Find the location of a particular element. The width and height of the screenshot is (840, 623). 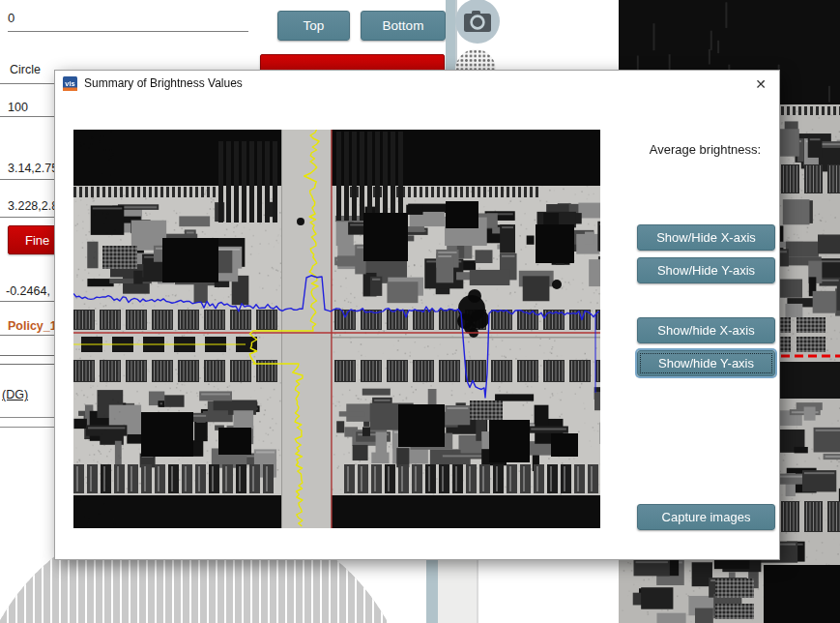

radius-underline is located at coordinates (27, 116).